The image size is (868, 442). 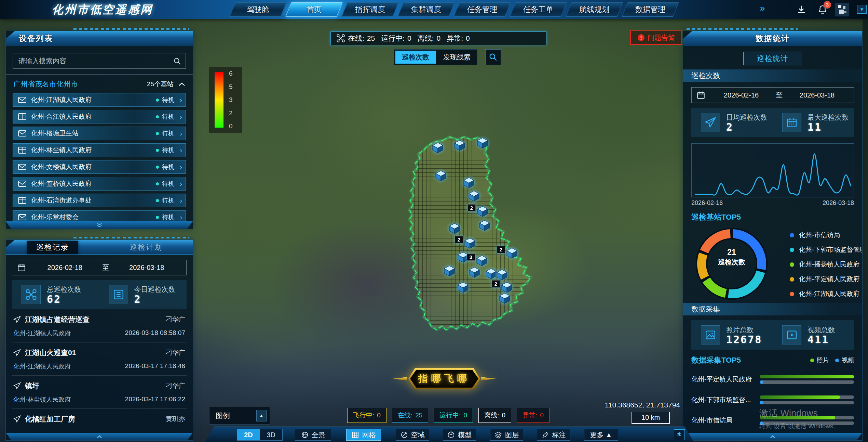 What do you see at coordinates (862, 9) in the screenshot?
I see `user-menu-caret-icon: ▼` at bounding box center [862, 9].